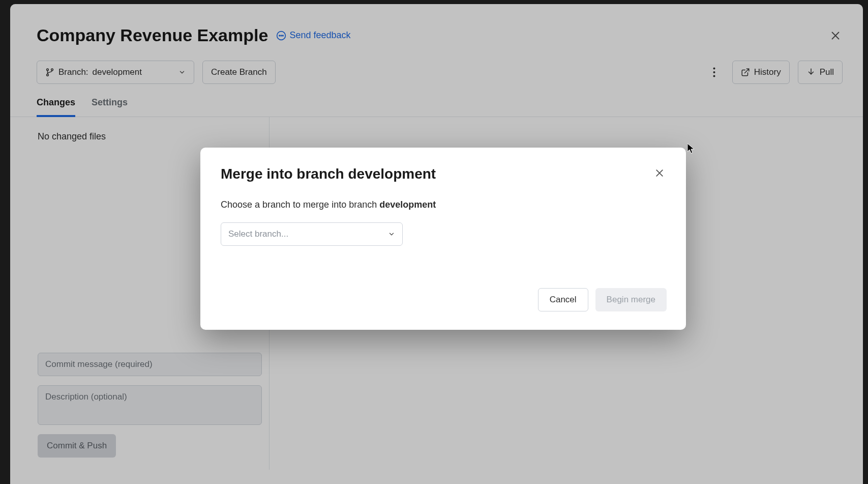 The image size is (868, 484). I want to click on chevron-down-icon, so click(392, 234).